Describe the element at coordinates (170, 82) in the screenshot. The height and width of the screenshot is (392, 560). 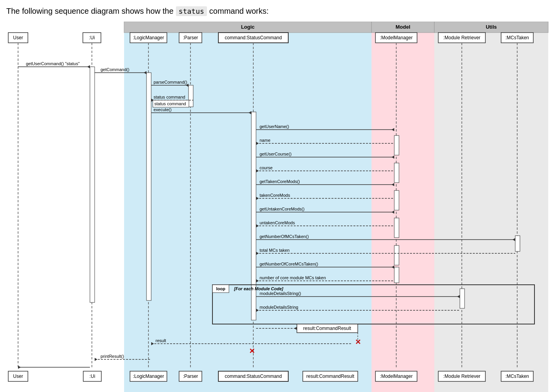
I see `label-parsecommand: parseCommand()` at that location.